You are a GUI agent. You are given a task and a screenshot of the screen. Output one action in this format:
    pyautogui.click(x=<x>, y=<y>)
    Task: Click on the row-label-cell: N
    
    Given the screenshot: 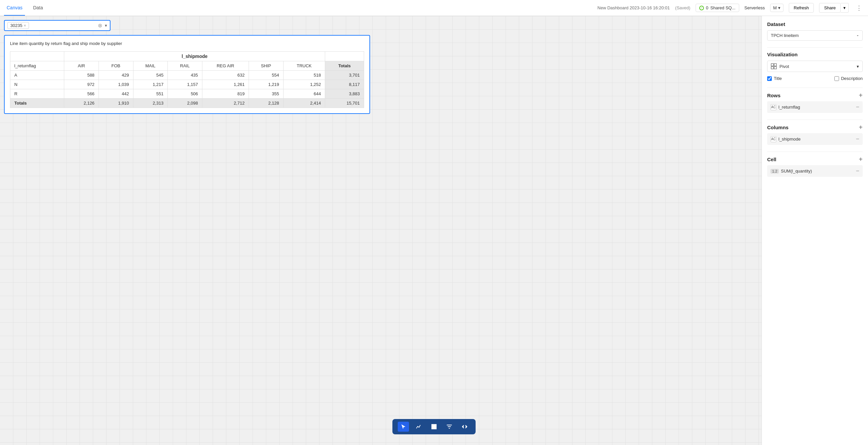 What is the action you would take?
    pyautogui.click(x=37, y=85)
    